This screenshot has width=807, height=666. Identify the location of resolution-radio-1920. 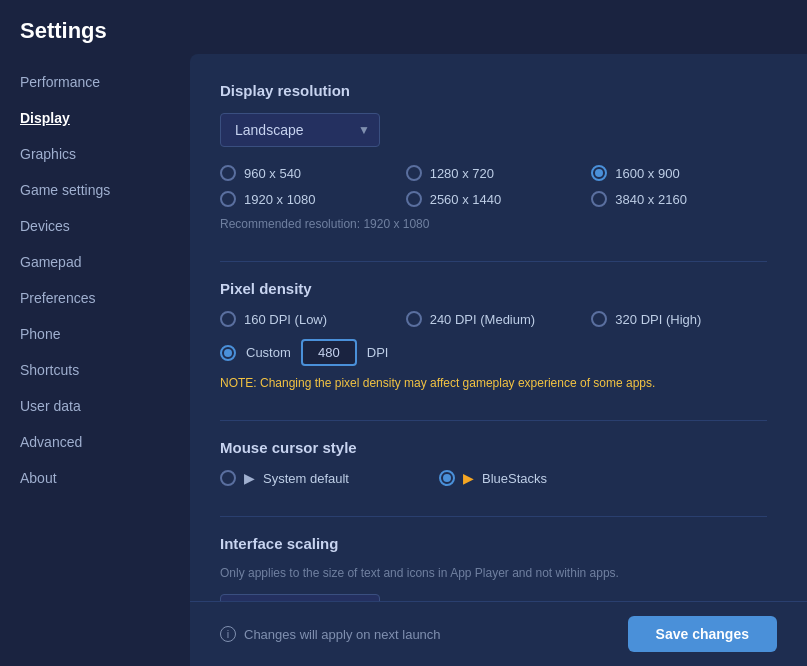
(228, 199).